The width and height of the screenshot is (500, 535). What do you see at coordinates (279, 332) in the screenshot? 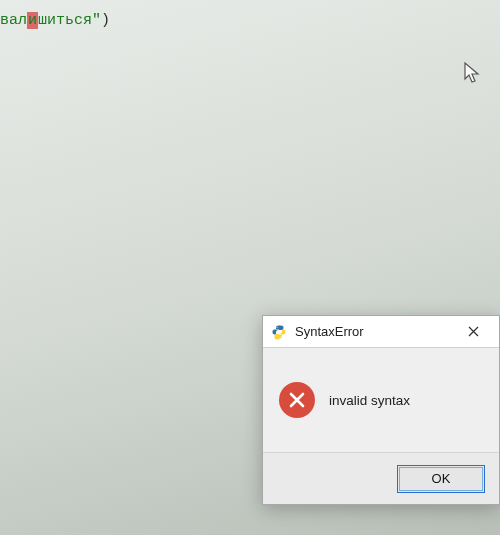
I see `python-icon` at bounding box center [279, 332].